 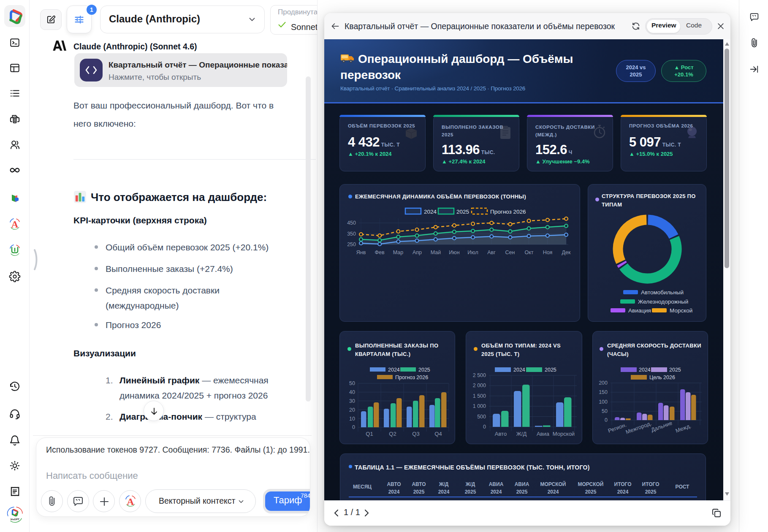 I want to click on svg-text: Цель 2026, so click(x=662, y=377).